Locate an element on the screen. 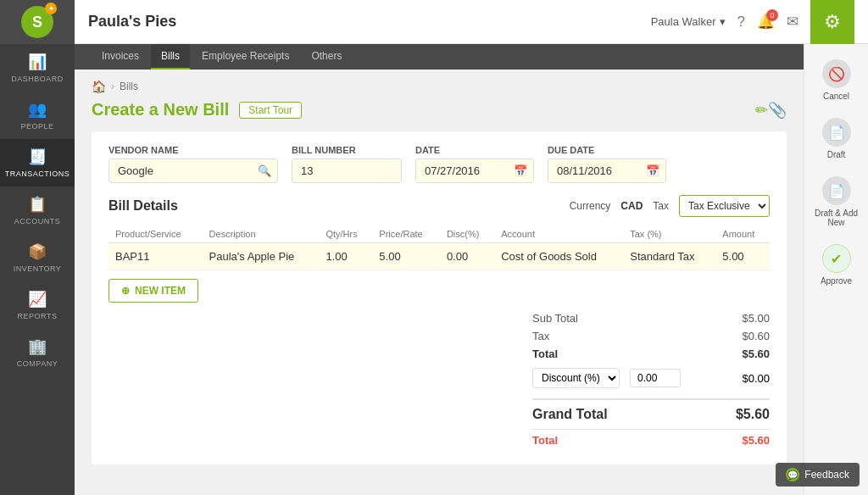  due-date-calendar-icon: 📅 is located at coordinates (653, 171).